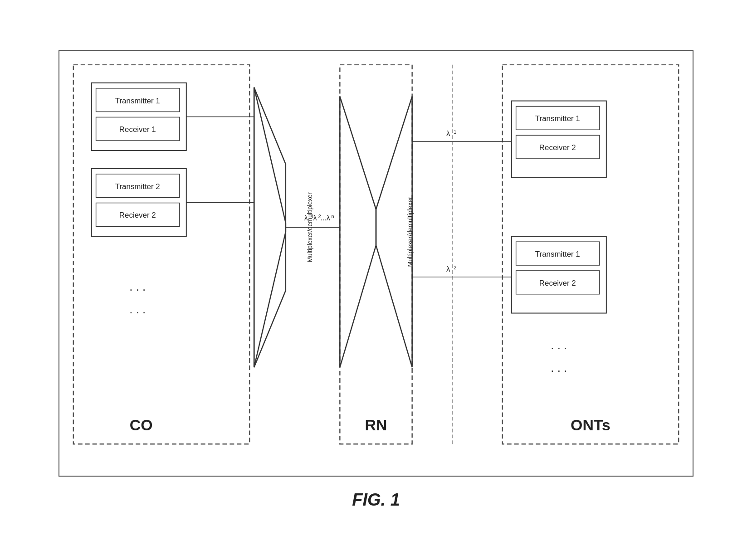 This screenshot has height=560, width=752. I want to click on svg-text: Reciever 2, so click(138, 215).